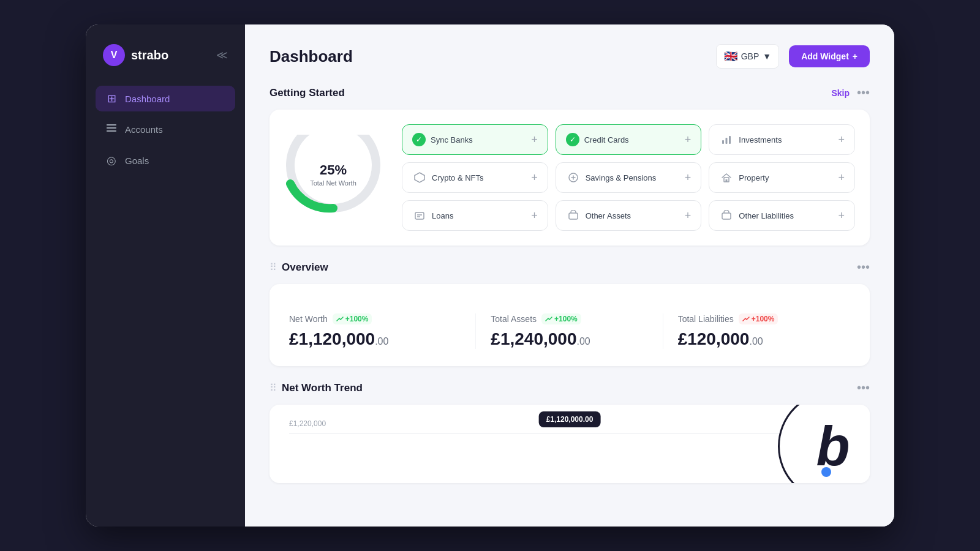 Image resolution: width=980 pixels, height=551 pixels. What do you see at coordinates (513, 319) in the screenshot?
I see `total-assets-label: Total Assets` at bounding box center [513, 319].